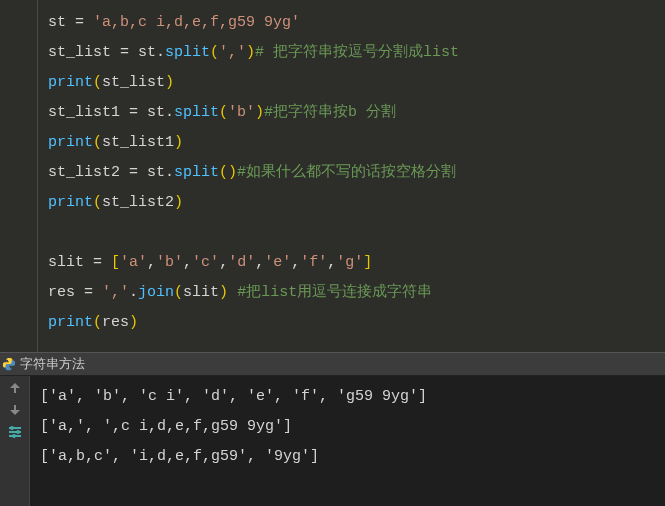 Image resolution: width=665 pixels, height=506 pixels. I want to click on code-line: st_list1 = st.split('b')#把字符串按b 分割, so click(254, 113).